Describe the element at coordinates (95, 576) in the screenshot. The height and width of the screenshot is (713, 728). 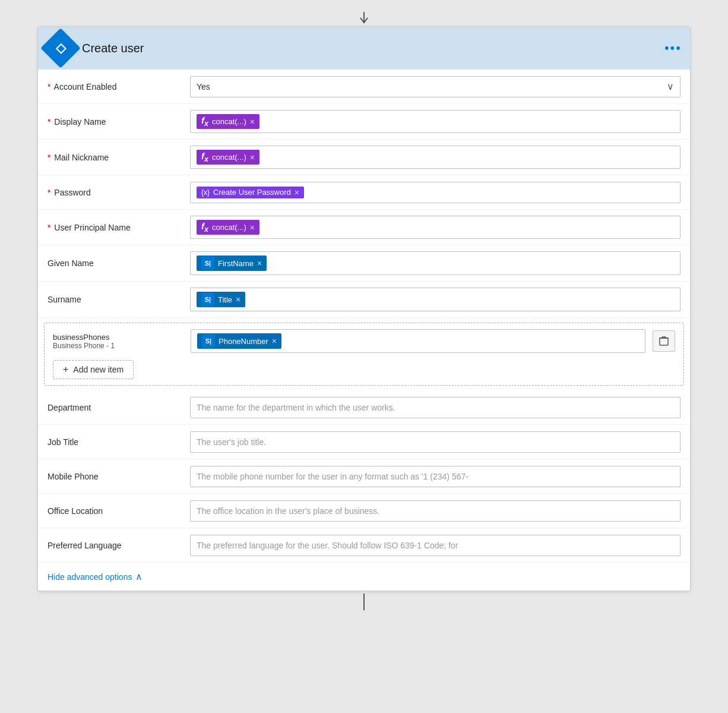
I see `hide-advanced-button: Hide advanced options ∧` at that location.